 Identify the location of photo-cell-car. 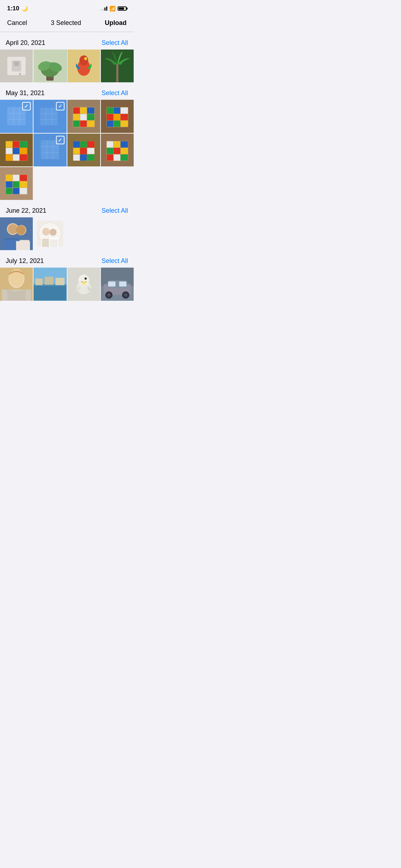
(117, 284).